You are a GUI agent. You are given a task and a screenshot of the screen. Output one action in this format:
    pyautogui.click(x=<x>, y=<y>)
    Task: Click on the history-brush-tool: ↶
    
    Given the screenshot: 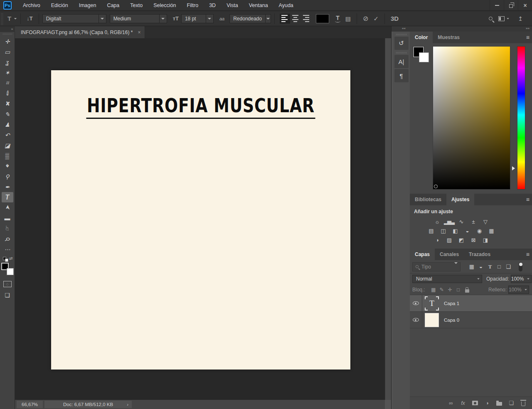 What is the action you would take?
    pyautogui.click(x=7, y=135)
    